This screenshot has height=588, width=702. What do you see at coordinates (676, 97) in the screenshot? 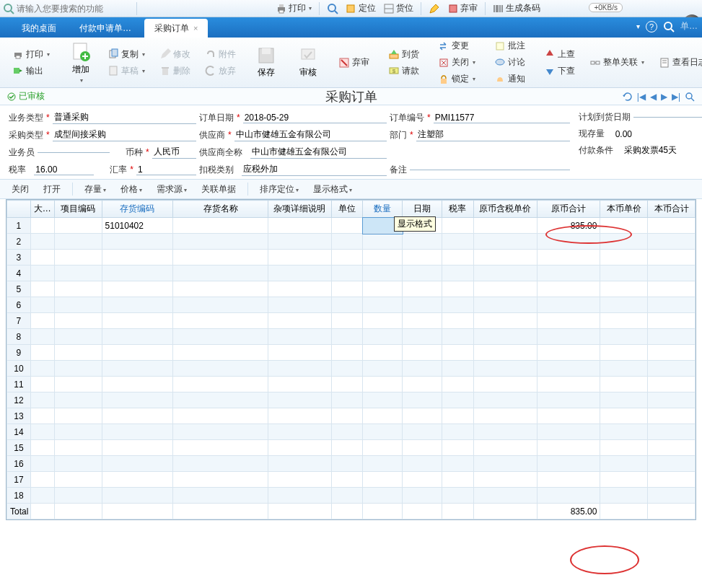
I see `last-record-icon: ▶|` at bounding box center [676, 97].